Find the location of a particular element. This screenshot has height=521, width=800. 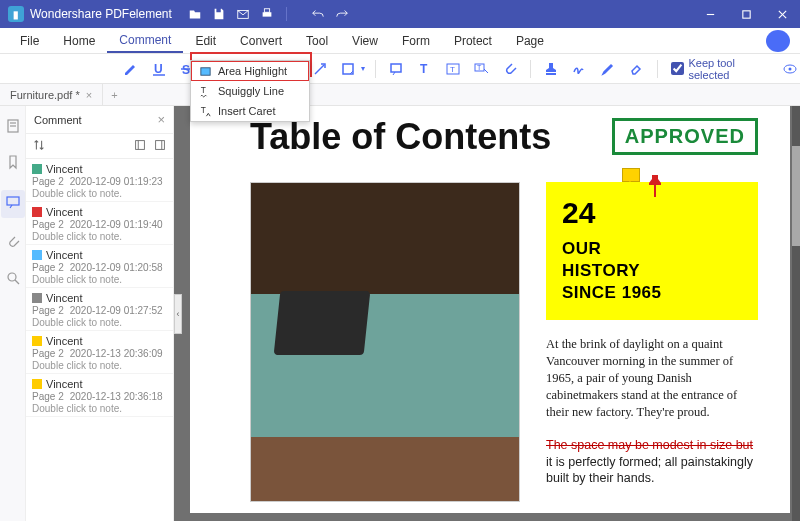

dropdown-squiggly: T Squiggly Line is located at coordinates (250, 91).